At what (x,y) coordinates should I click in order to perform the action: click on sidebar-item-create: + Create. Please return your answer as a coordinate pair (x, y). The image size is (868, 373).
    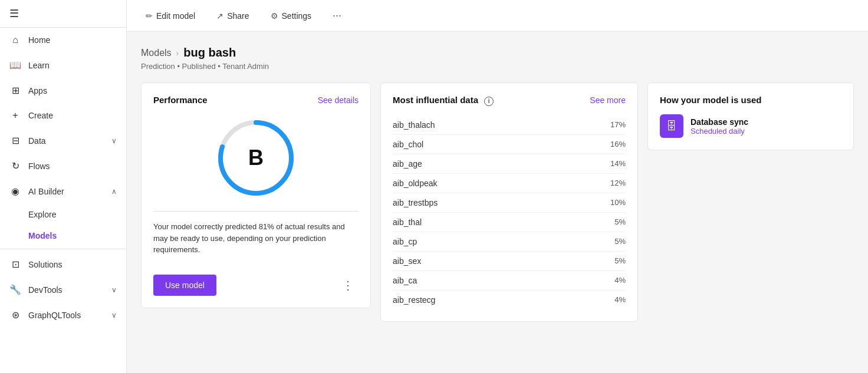
    Looking at the image, I should click on (63, 115).